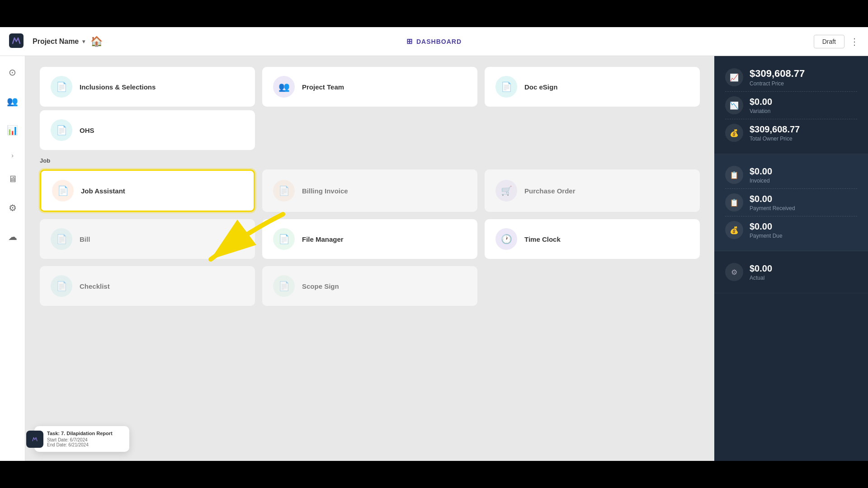  What do you see at coordinates (13, 155) in the screenshot?
I see `sidebar-expand-button: ›` at bounding box center [13, 155].